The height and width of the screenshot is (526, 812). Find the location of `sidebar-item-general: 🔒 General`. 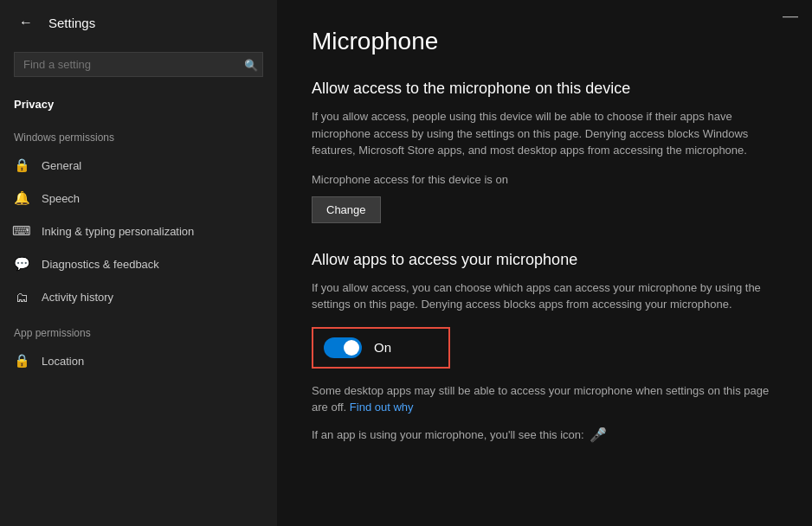

sidebar-item-general: 🔒 General is located at coordinates (139, 165).